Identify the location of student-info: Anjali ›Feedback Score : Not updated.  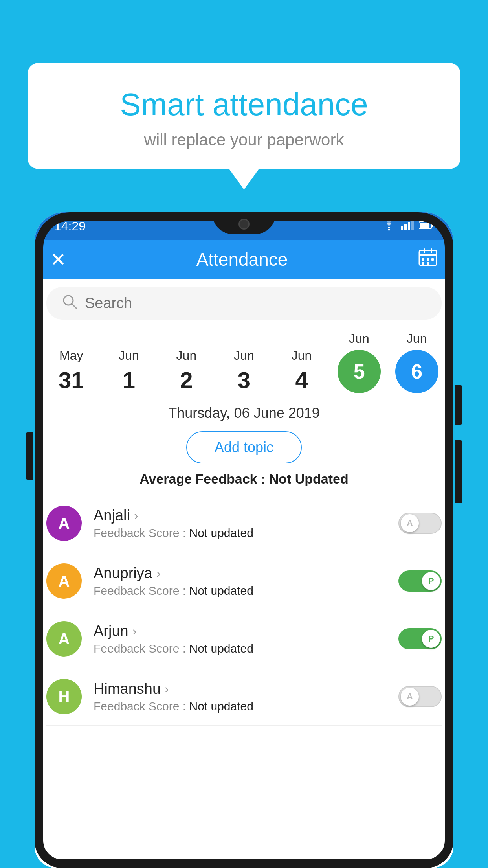
(240, 524).